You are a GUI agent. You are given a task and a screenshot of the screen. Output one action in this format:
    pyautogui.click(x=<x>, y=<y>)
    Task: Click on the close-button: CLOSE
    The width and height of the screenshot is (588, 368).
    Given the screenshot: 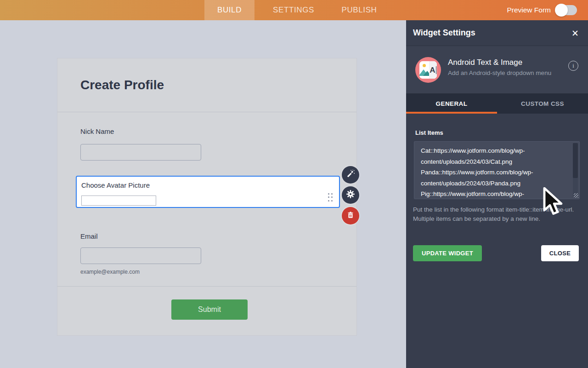 What is the action you would take?
    pyautogui.click(x=560, y=253)
    